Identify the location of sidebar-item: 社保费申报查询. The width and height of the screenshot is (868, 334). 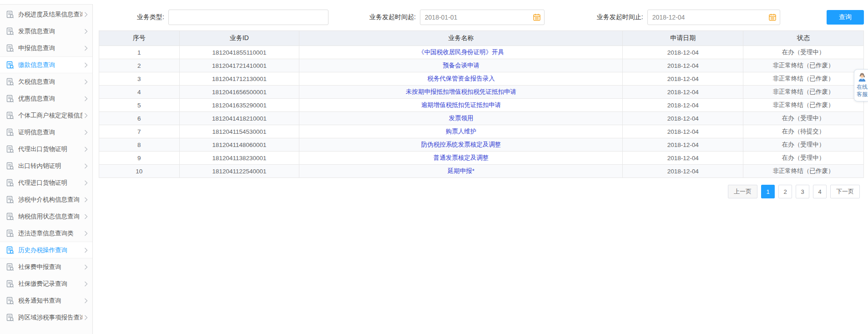
(46, 267).